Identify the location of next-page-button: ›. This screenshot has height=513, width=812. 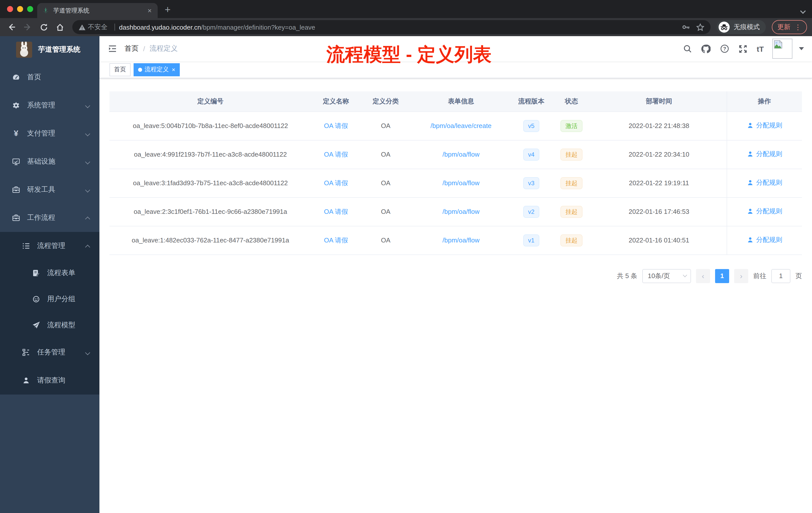
(741, 276).